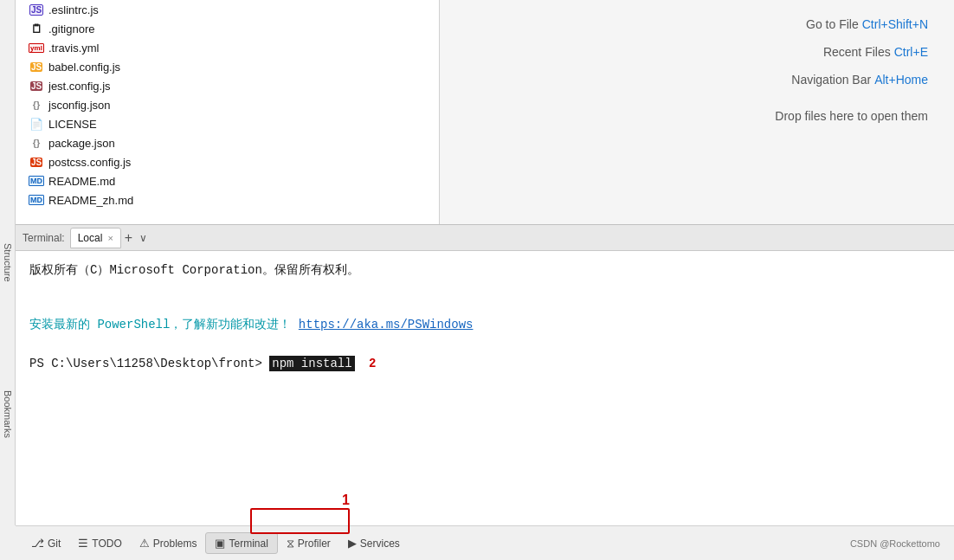 This screenshot has height=560, width=954. I want to click on file-item: JSbabel.config.js, so click(227, 67).